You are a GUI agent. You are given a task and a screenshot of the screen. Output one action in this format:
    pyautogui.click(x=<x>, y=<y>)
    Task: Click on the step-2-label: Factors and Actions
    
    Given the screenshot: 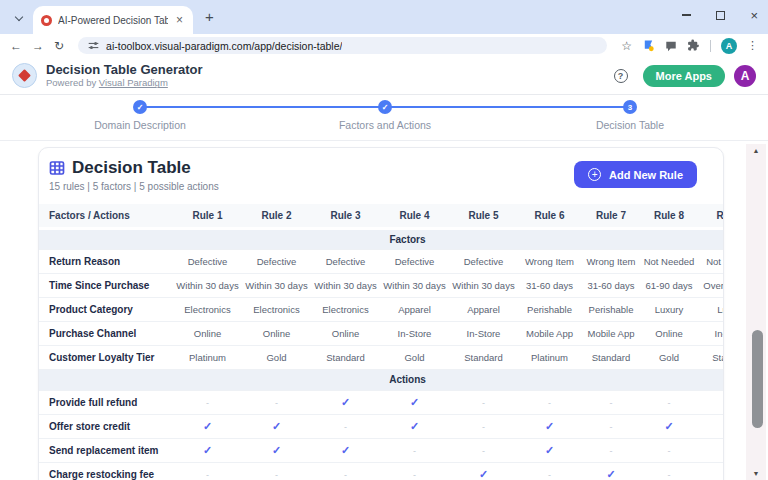 What is the action you would take?
    pyautogui.click(x=385, y=125)
    